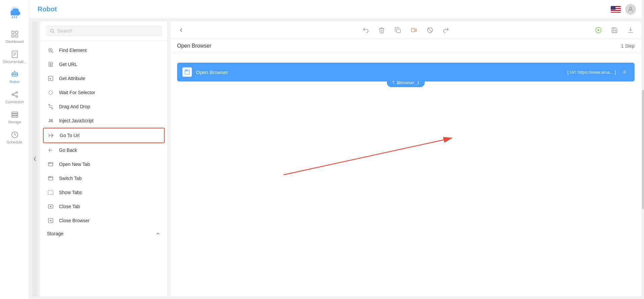  Describe the element at coordinates (104, 206) in the screenshot. I see `component-item-close-tab: Close Tab` at that location.